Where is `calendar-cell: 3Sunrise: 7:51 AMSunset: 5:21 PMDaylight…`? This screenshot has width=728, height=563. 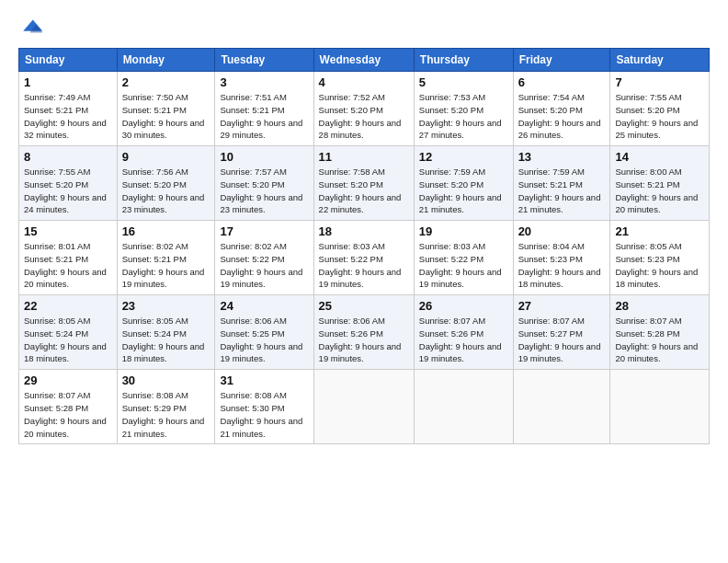
calendar-cell: 3Sunrise: 7:51 AMSunset: 5:21 PMDaylight… is located at coordinates (265, 109).